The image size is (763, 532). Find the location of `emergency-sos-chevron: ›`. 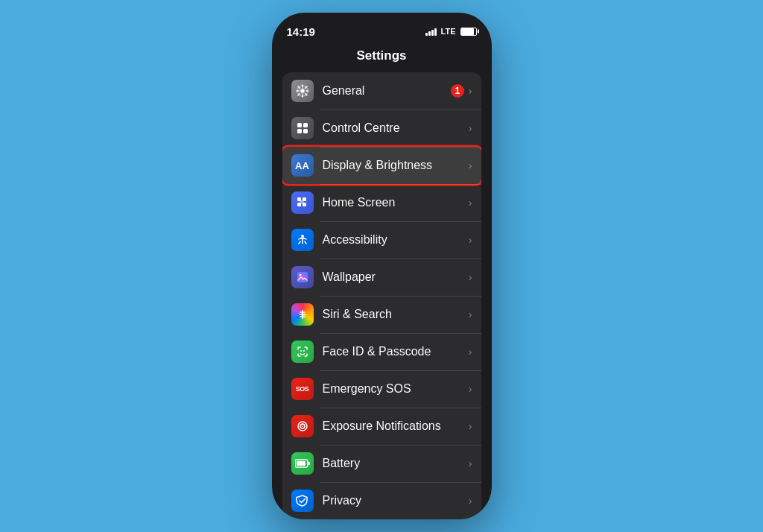

emergency-sos-chevron: › is located at coordinates (471, 389).